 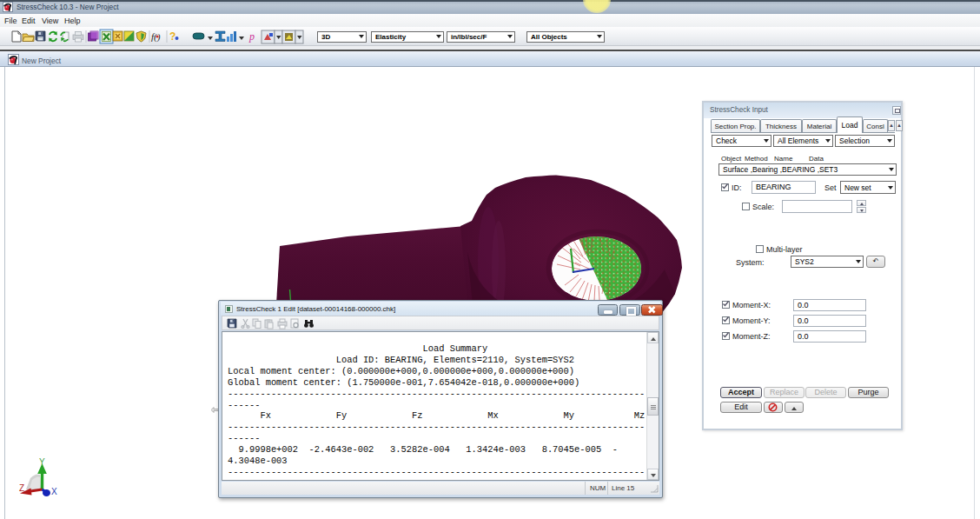 I want to click on svg-text: Z, so click(x=22, y=489).